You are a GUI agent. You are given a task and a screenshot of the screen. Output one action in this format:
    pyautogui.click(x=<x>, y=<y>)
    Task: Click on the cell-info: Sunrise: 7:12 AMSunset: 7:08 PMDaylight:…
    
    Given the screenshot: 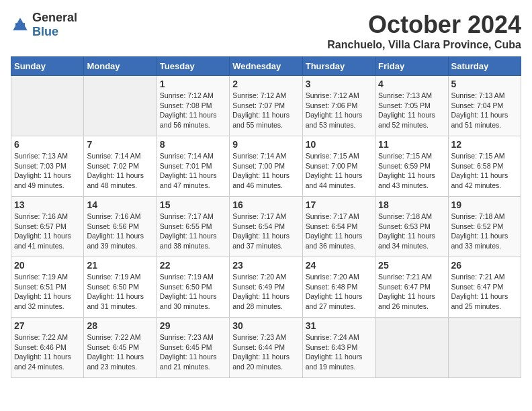 What is the action you would take?
    pyautogui.click(x=193, y=110)
    